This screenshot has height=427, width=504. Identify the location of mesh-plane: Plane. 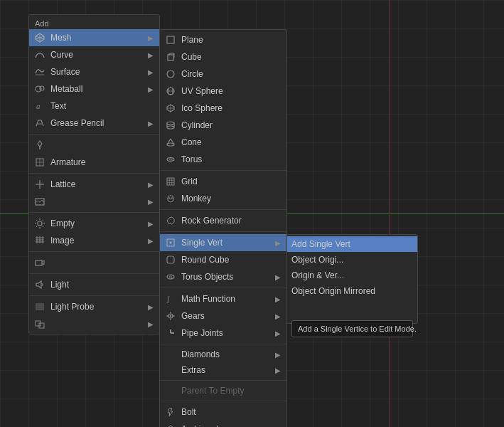
(223, 40).